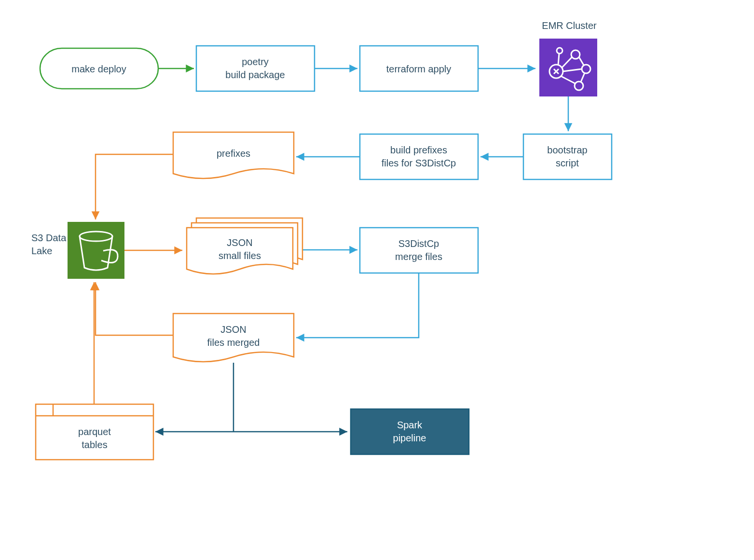 Image resolution: width=754 pixels, height=560 pixels. What do you see at coordinates (233, 338) in the screenshot?
I see `node-json-merged: JSON files merged` at bounding box center [233, 338].